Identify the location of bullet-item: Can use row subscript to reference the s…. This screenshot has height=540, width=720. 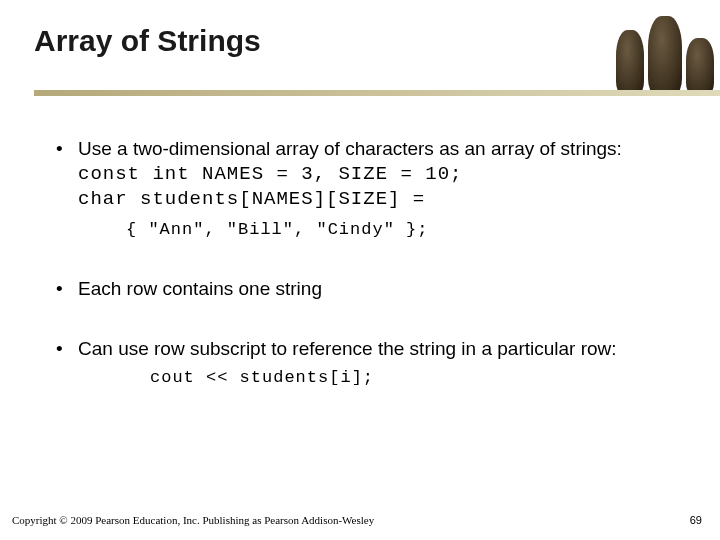
(367, 364).